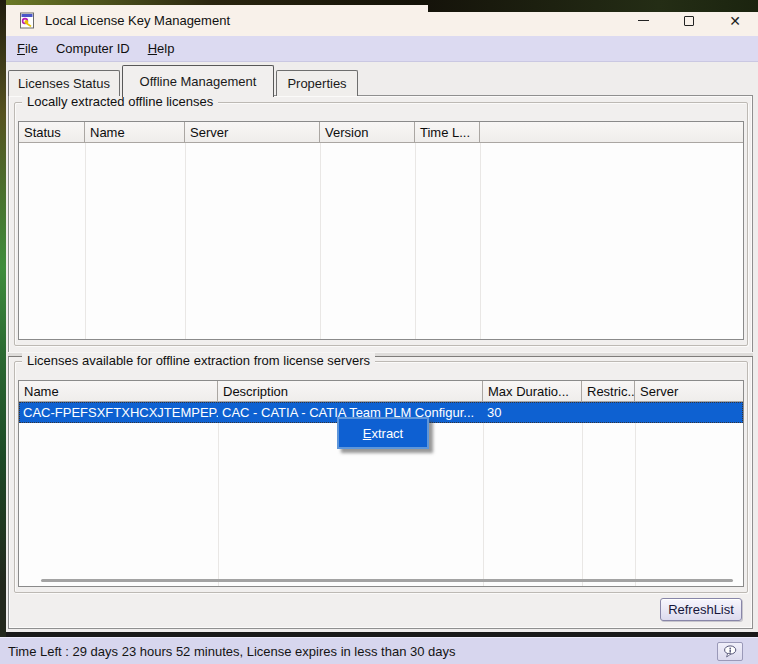 The width and height of the screenshot is (758, 664). I want to click on cell-max-duration: 30, so click(532, 412).